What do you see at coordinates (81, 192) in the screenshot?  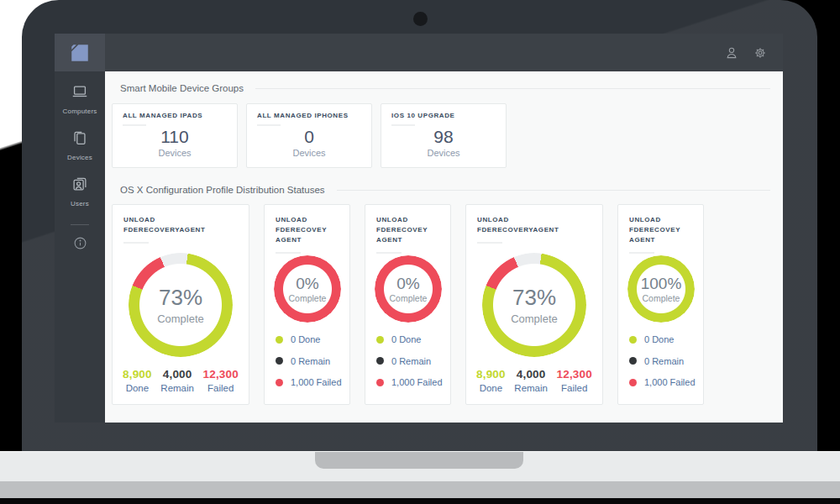 I see `sidebar-item-users: Users` at bounding box center [81, 192].